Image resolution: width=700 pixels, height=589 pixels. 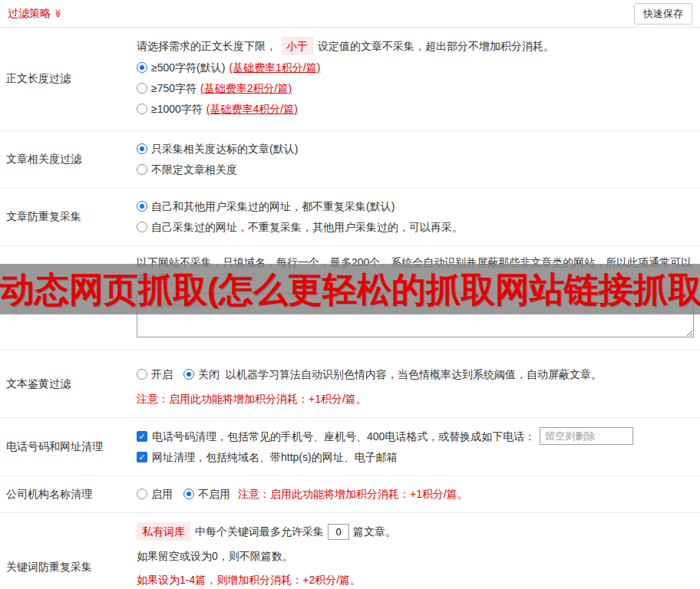 What do you see at coordinates (162, 494) in the screenshot?
I see `option-label: 启用` at bounding box center [162, 494].